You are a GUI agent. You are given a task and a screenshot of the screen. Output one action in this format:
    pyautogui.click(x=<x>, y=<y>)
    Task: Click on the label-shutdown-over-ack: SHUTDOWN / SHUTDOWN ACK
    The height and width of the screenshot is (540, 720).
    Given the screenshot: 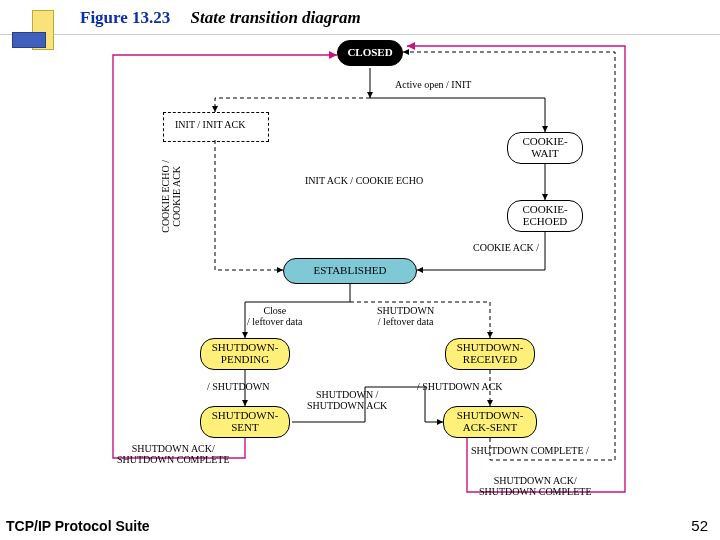 What is the action you would take?
    pyautogui.click(x=347, y=400)
    